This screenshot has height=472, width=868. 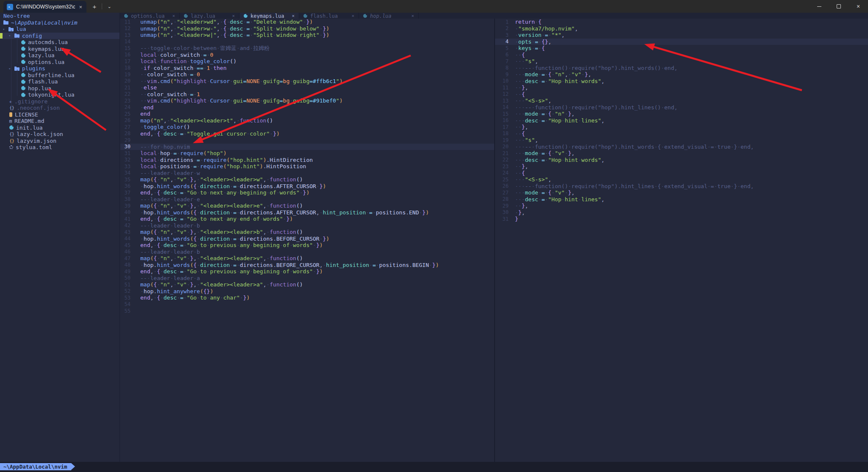 What do you see at coordinates (307, 173) in the screenshot?
I see `code-line: 34--·leader·leader·w` at bounding box center [307, 173].